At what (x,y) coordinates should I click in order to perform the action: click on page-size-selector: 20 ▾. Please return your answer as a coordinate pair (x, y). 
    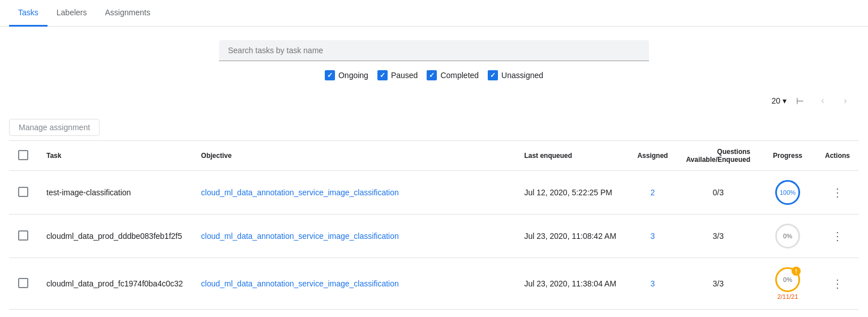
    Looking at the image, I should click on (779, 101).